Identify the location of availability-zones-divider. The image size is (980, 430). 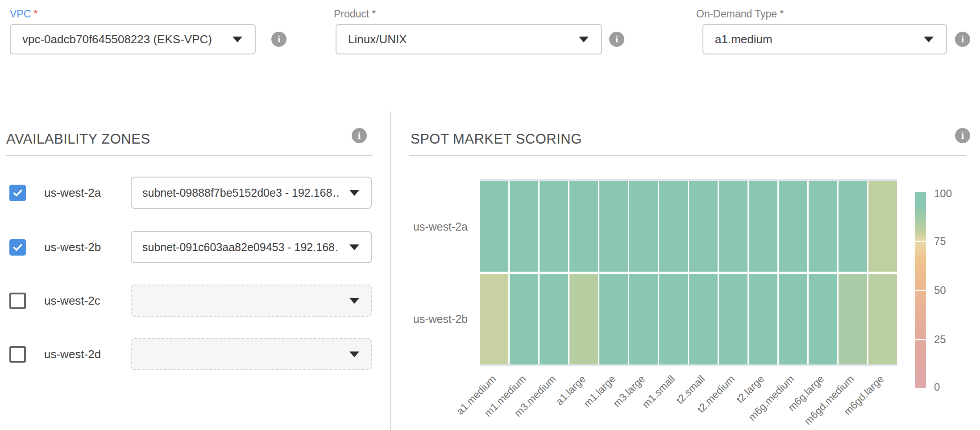
(189, 155).